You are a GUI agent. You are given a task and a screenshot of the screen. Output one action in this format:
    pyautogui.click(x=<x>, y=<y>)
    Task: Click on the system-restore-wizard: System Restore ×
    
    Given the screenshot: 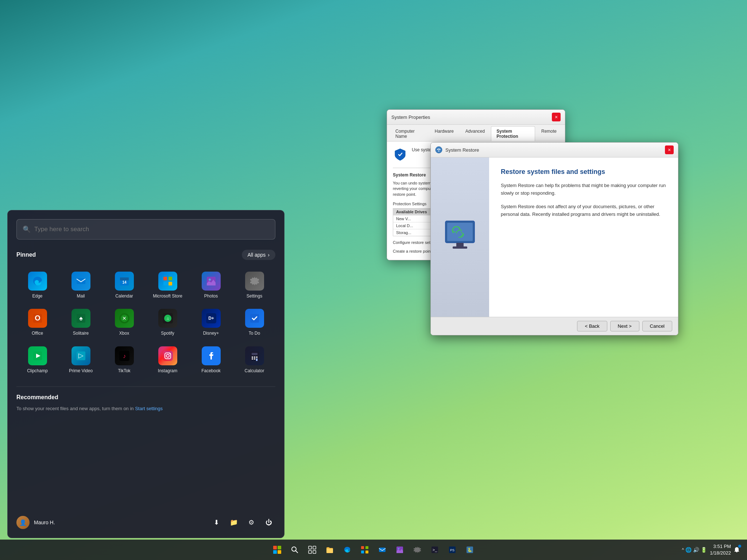 What is the action you would take?
    pyautogui.click(x=554, y=239)
    